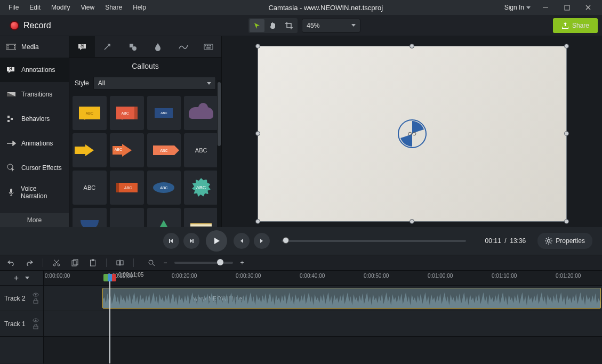  Describe the element at coordinates (331, 26) in the screenshot. I see `zoom-select: 45%` at that location.